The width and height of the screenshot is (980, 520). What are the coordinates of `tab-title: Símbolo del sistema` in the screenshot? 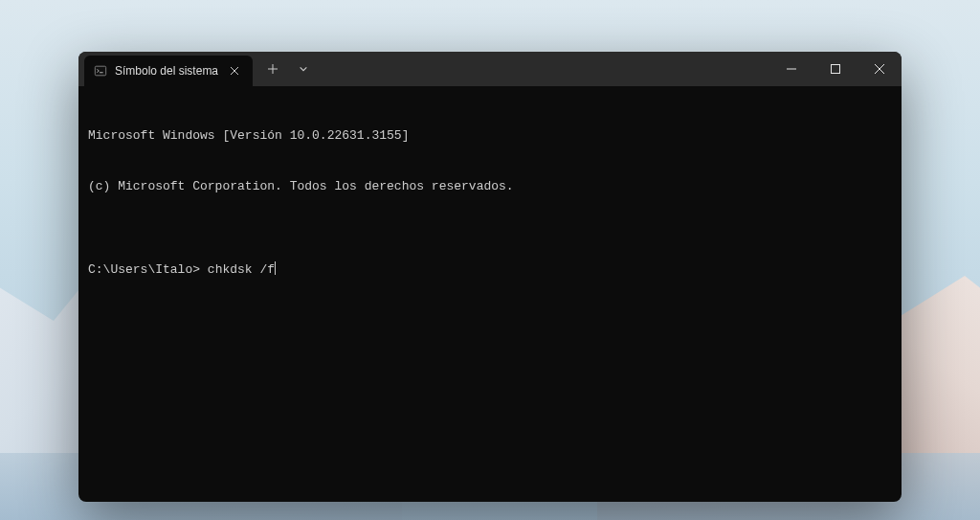 It's located at (167, 71).